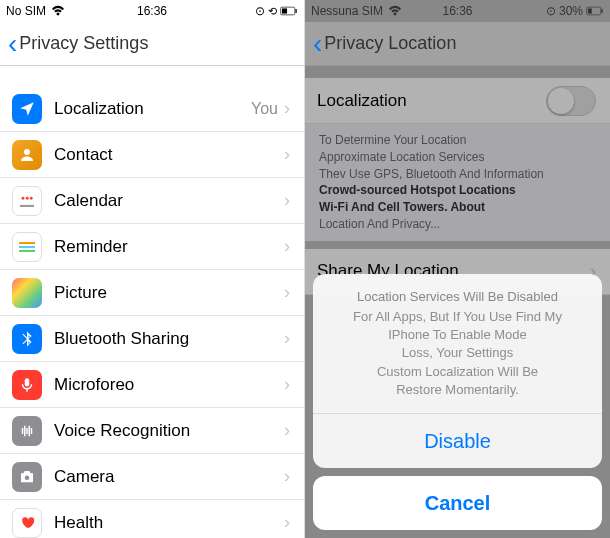  I want to click on row-label: Camera, so click(169, 477).